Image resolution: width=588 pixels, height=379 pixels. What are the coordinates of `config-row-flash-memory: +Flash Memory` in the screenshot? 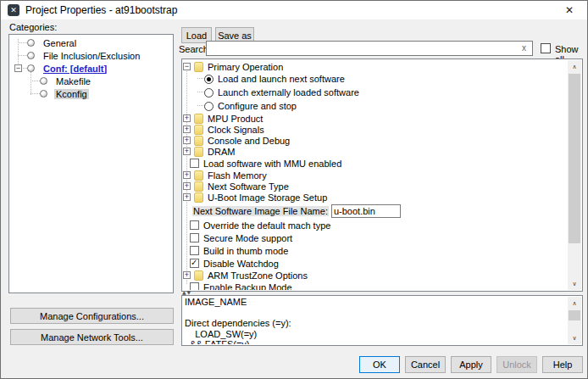 It's located at (375, 175).